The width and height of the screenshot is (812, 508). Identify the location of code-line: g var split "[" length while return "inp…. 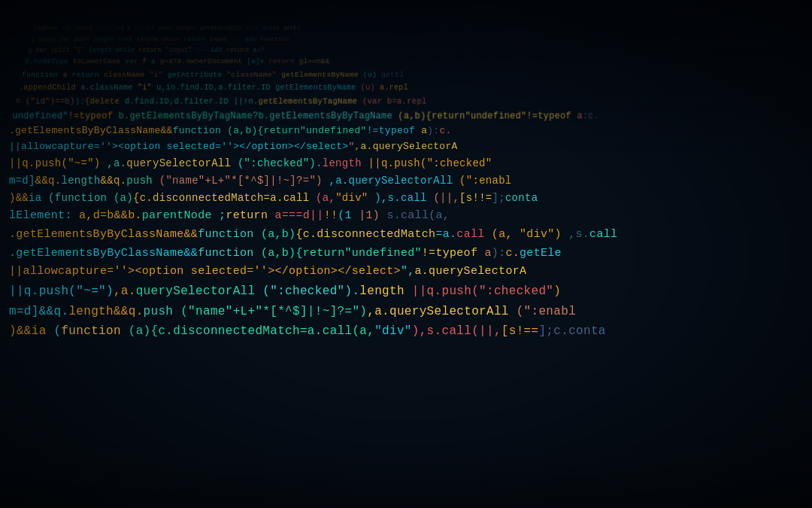
(323, 50).